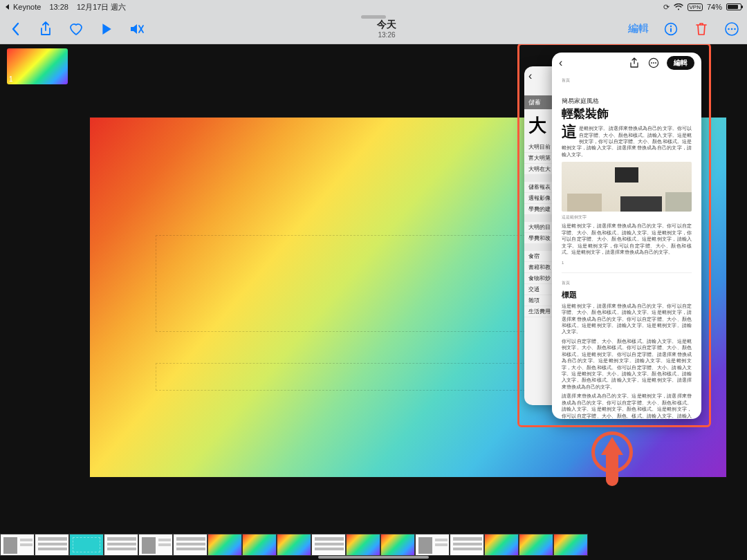  Describe the element at coordinates (627, 364) in the screenshot. I see `doc-para: 你可以自定字體、大小、顏色和樣式。請輸入文字。這是範例文字。大小、顏色和樣式。你…` at that location.